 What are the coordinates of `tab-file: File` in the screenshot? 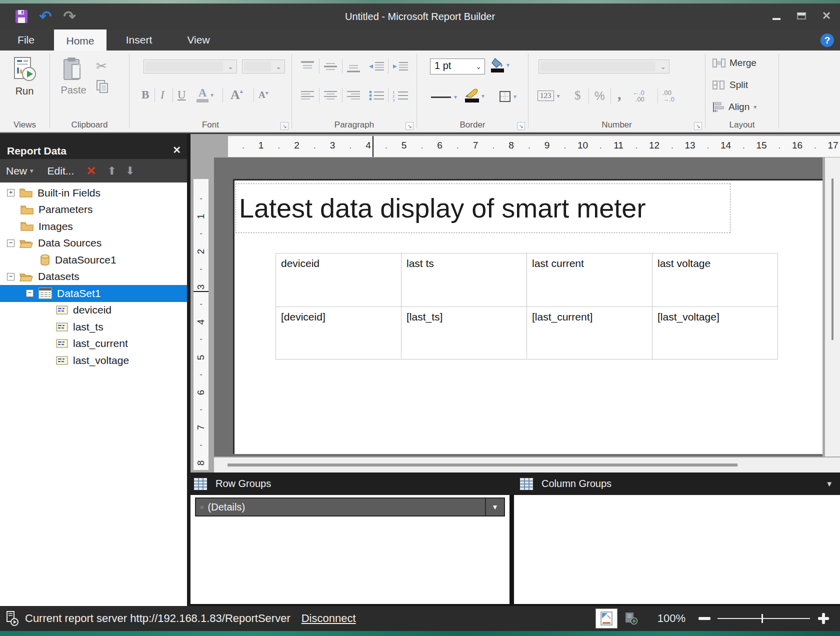 It's located at (26, 40).